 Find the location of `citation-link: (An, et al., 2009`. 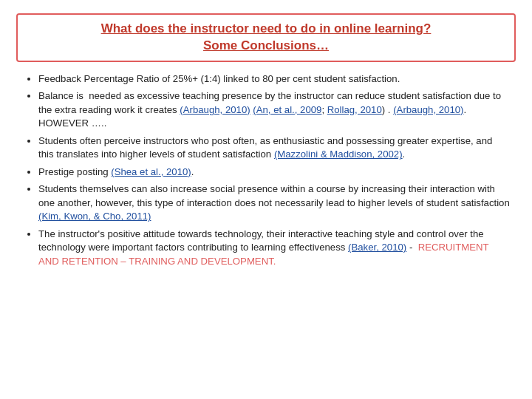

citation-link: (An, et al., 2009 is located at coordinates (287, 109).